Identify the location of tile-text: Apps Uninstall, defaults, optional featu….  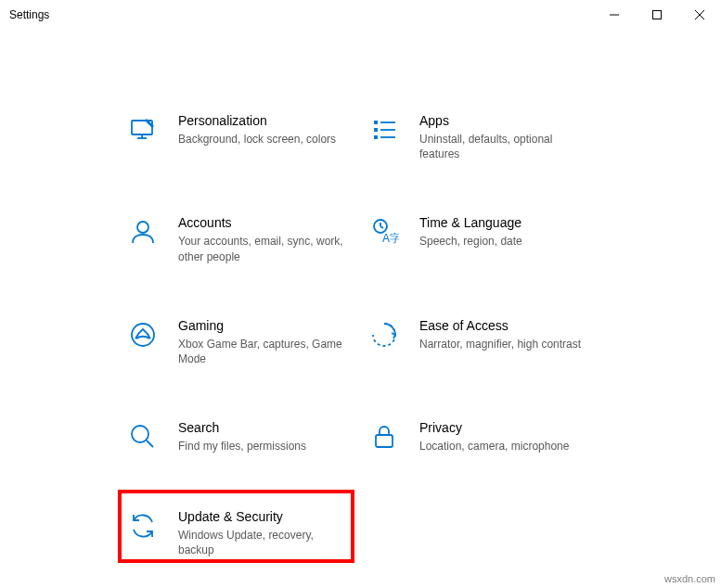
(505, 136).